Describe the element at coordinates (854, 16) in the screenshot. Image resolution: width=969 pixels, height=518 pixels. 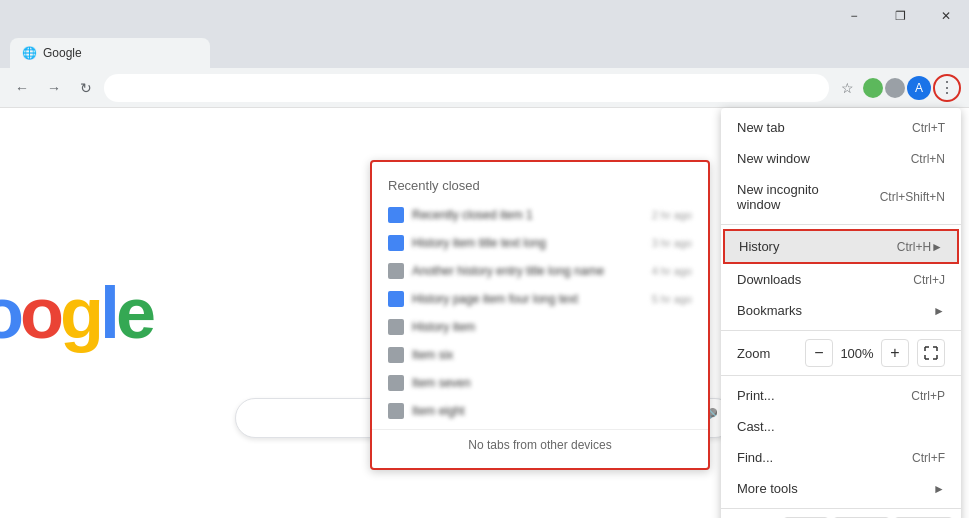
I see `minimize-button: −` at that location.